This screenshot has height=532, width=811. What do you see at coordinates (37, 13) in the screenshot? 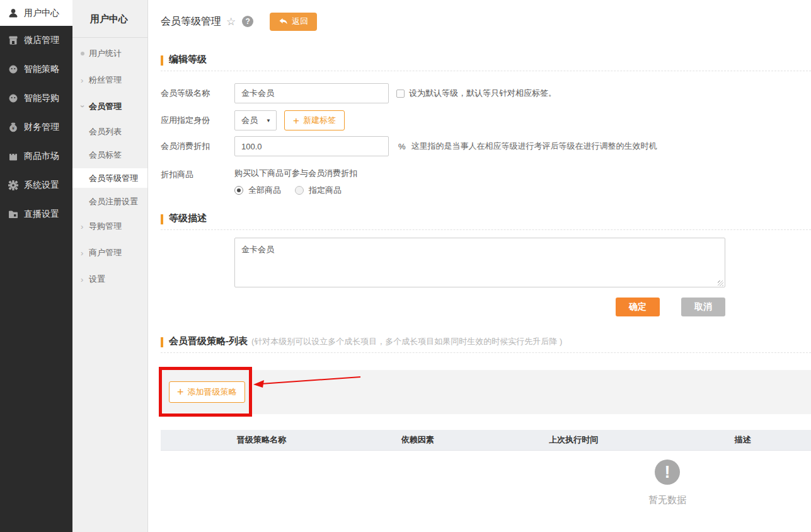
I see `sidebar-item-user-center: 用户中心` at bounding box center [37, 13].